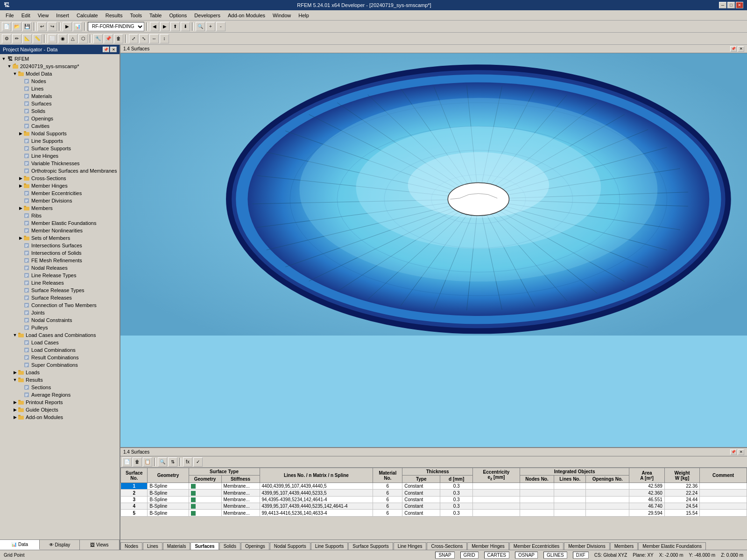 Image resolution: width=747 pixels, height=560 pixels. What do you see at coordinates (434, 486) in the screenshot?
I see `table-row: 1B-SplineMembrane...4400,4399,95,107,443…` at bounding box center [434, 486].